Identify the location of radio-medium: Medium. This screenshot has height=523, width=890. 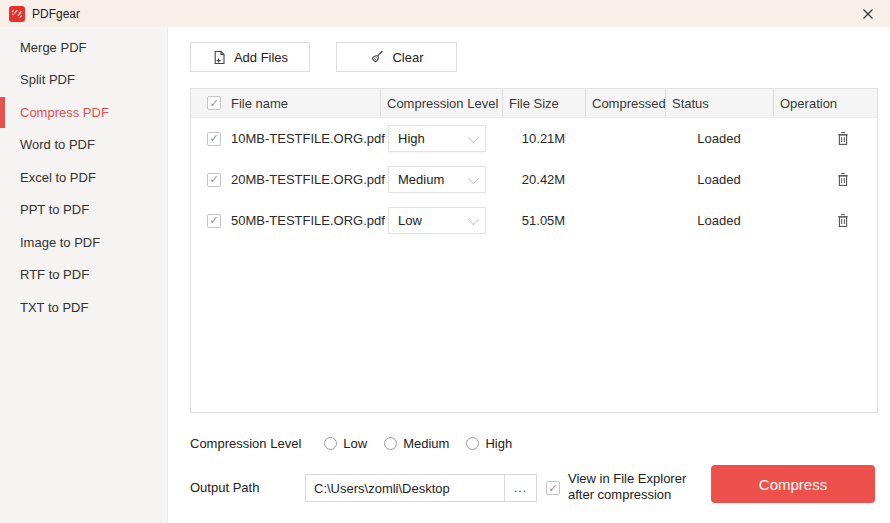
(416, 444).